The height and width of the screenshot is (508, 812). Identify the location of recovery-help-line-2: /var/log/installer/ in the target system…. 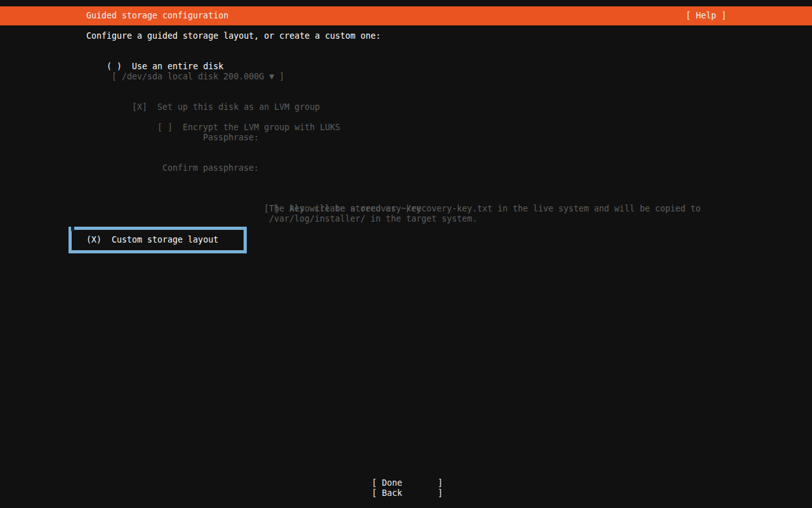
(373, 219).